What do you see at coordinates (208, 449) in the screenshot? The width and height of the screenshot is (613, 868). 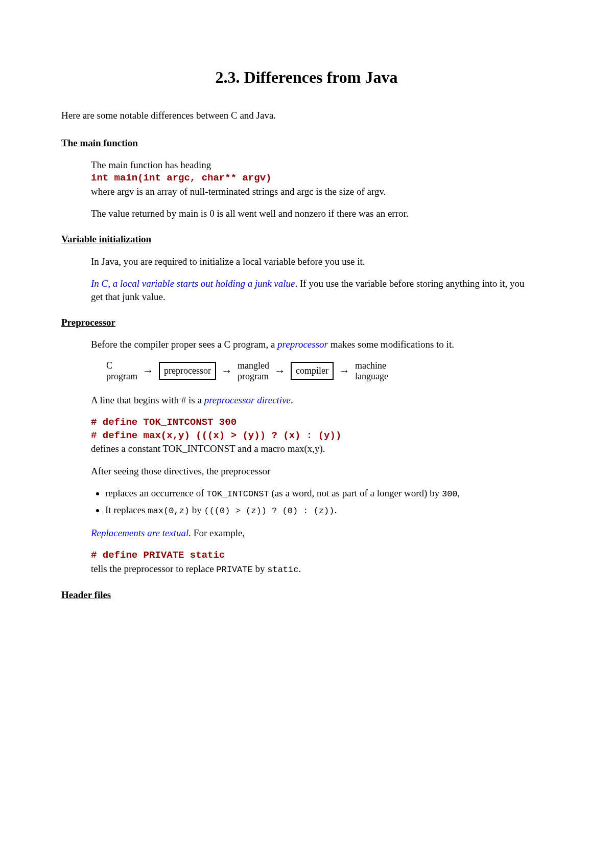 I see `pre-p3: defines a constant TOK_INTCONST and a ma…` at bounding box center [208, 449].